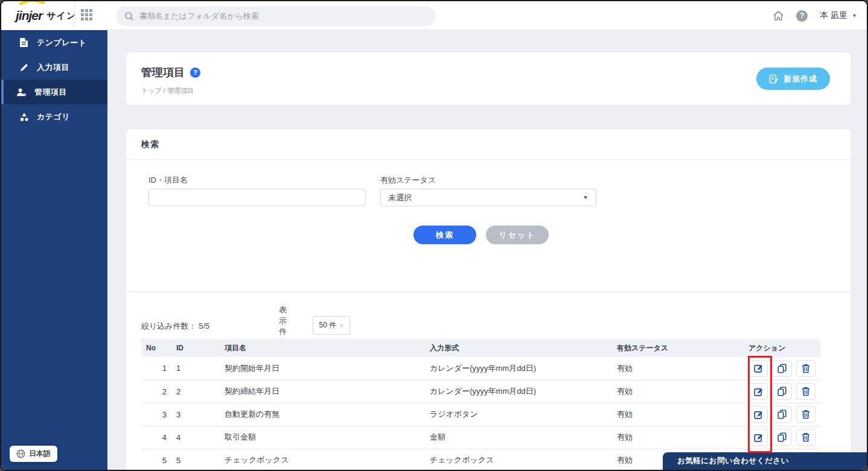 The height and width of the screenshot is (471, 868). I want to click on reset-button: リセット, so click(517, 235).